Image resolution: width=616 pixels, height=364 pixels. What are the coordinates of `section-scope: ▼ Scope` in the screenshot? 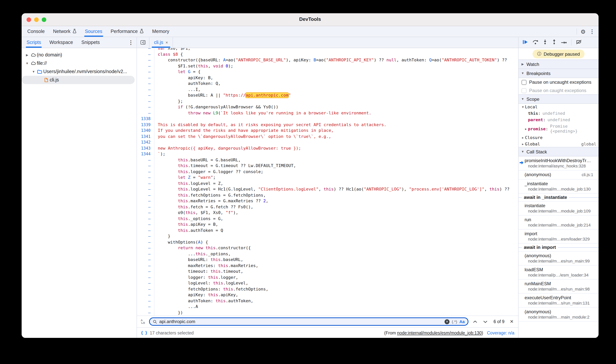 It's located at (559, 99).